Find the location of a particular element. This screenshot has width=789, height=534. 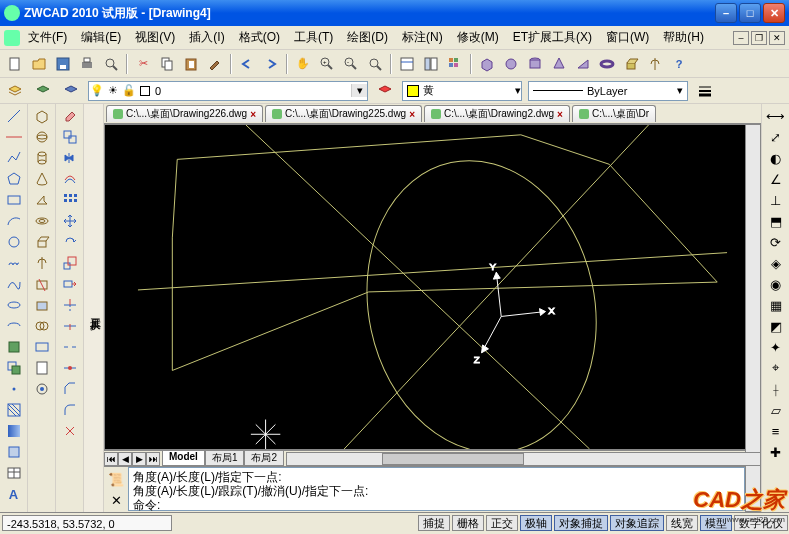

menu-et-tools: ET扩展工具(X) is located at coordinates (552, 38).